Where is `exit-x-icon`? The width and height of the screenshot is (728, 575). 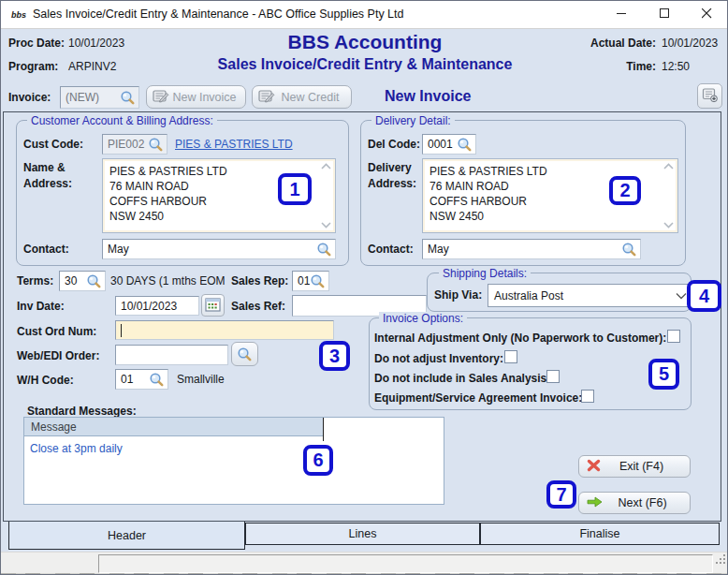
exit-x-icon is located at coordinates (593, 466).